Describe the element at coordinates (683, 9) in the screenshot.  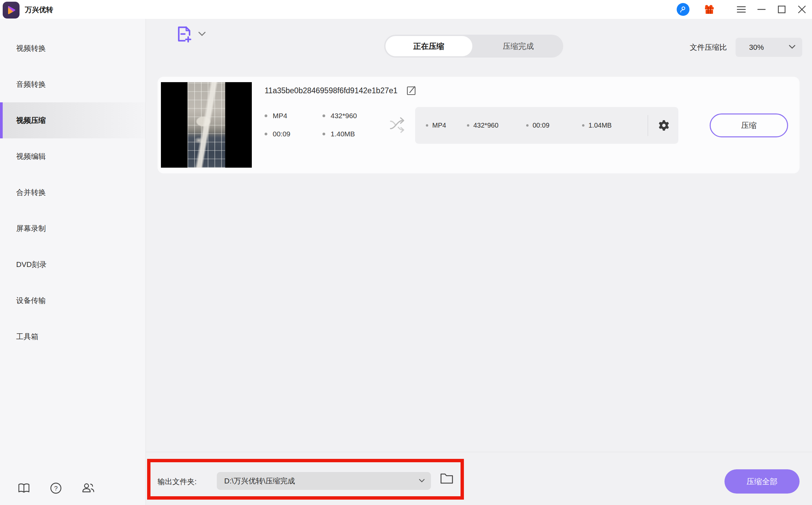
I see `account-icon` at that location.